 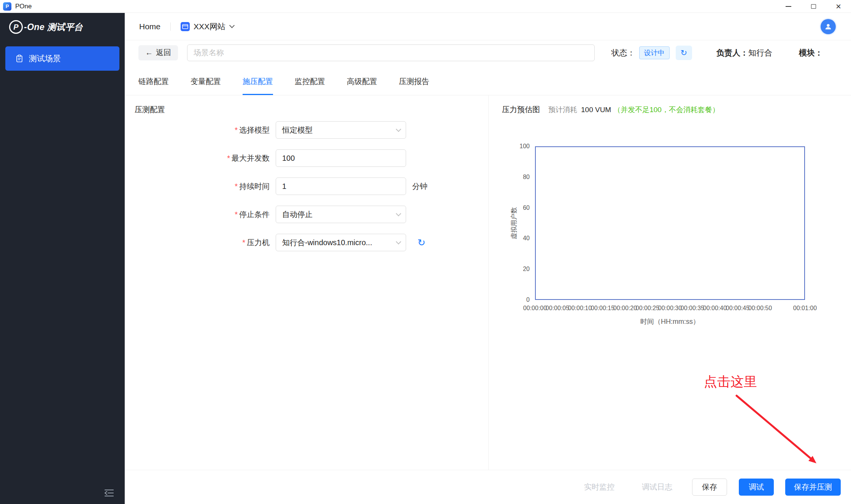 I want to click on maximize-button, so click(x=813, y=6).